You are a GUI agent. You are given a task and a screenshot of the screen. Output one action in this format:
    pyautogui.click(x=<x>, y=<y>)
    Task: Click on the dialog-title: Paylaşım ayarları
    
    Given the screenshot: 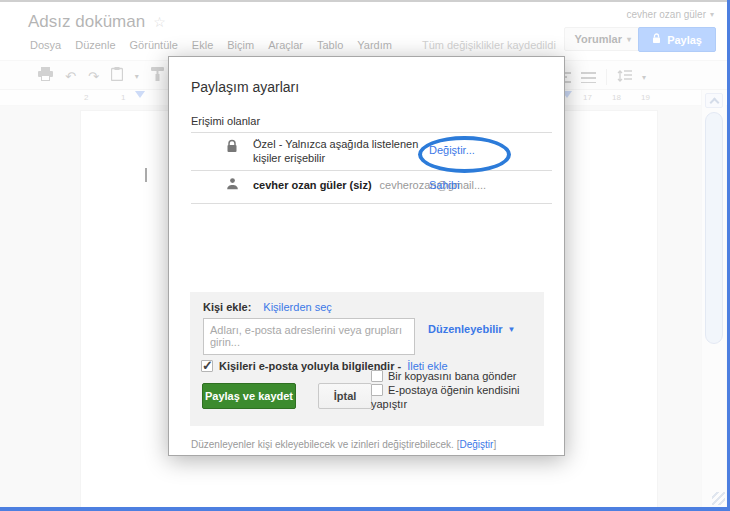 What is the action you would take?
    pyautogui.click(x=245, y=87)
    